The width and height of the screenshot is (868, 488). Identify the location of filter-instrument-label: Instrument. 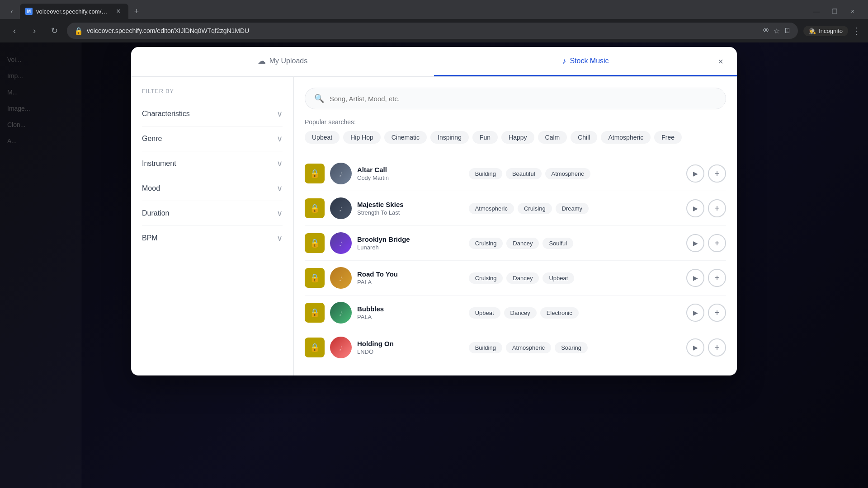
(159, 164).